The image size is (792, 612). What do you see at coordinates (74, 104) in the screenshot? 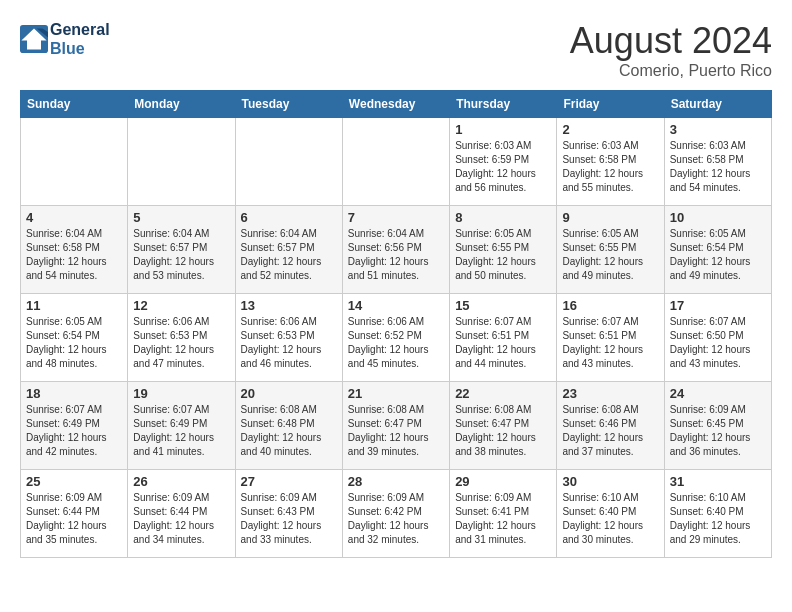
I see `day-header-sunday: Sunday` at bounding box center [74, 104].